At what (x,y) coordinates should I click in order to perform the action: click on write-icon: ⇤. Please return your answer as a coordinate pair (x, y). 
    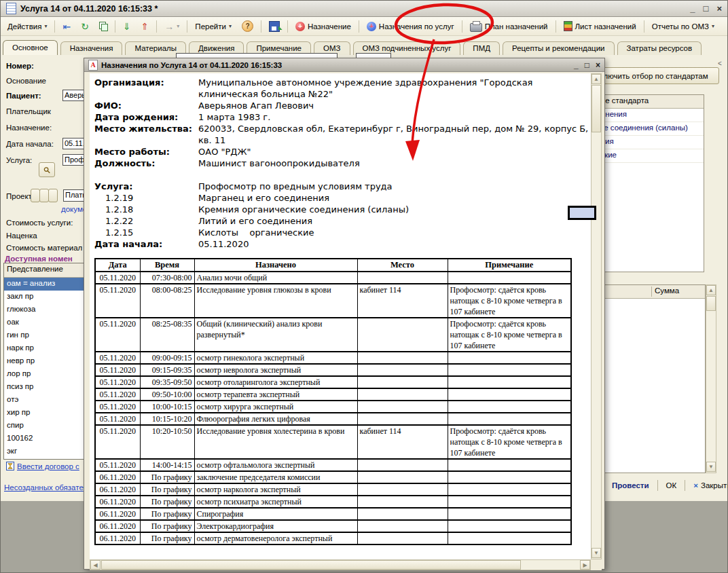
    Looking at the image, I should click on (67, 26).